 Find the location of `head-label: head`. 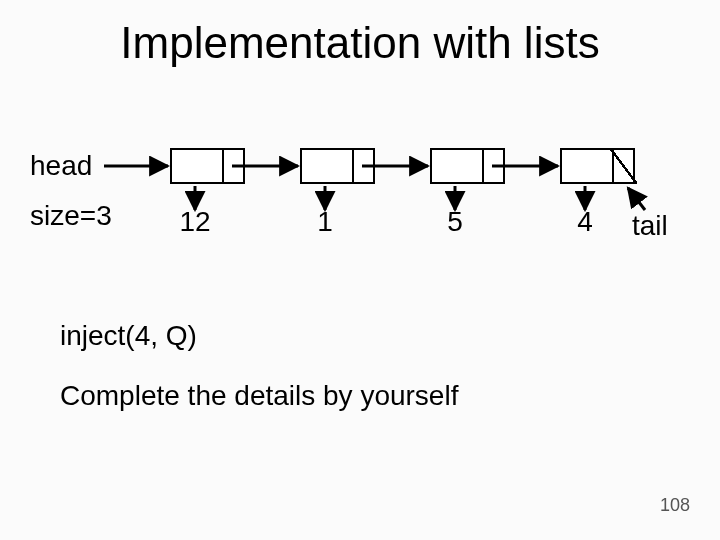

head-label: head is located at coordinates (61, 166).